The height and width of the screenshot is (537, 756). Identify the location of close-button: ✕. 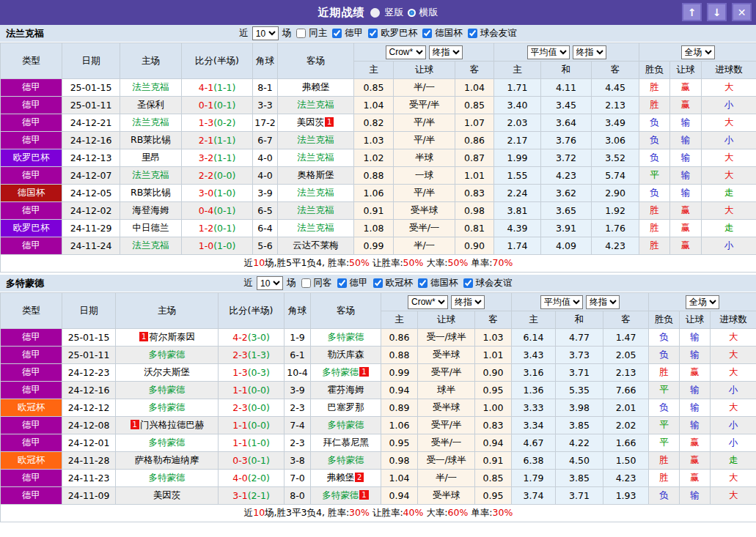
(742, 12).